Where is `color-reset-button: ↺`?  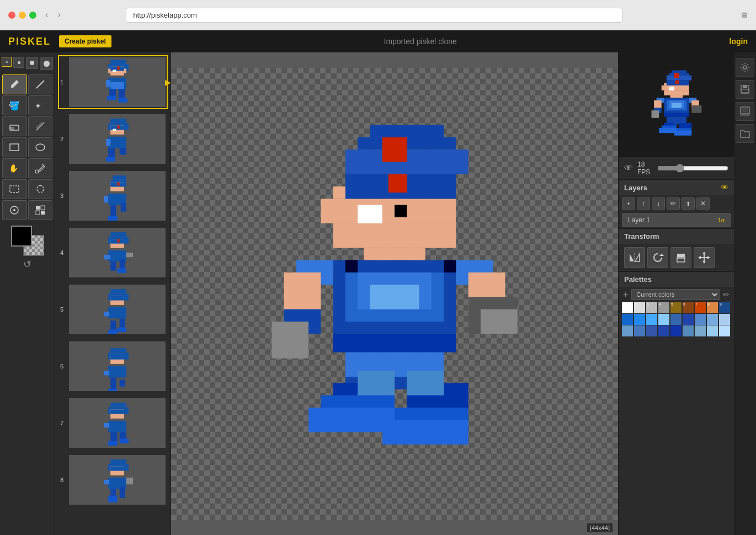 color-reset-button: ↺ is located at coordinates (28, 264).